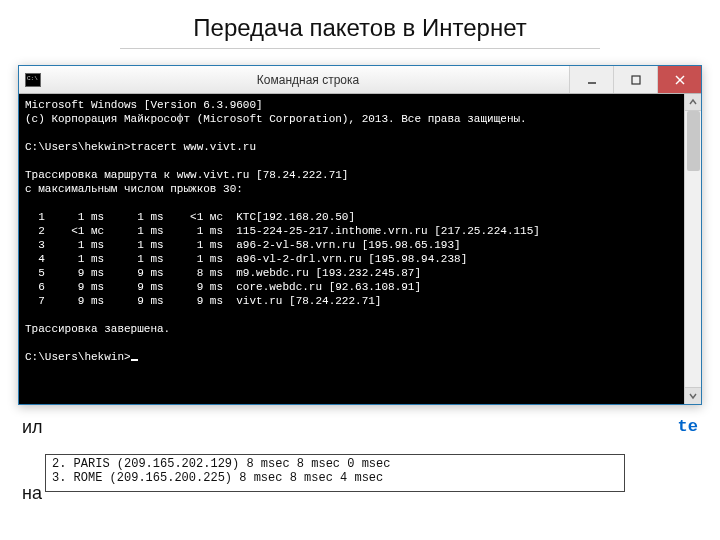 Image resolution: width=720 pixels, height=540 pixels. What do you see at coordinates (692, 249) in the screenshot?
I see `vertical-scrollbar` at bounding box center [692, 249].